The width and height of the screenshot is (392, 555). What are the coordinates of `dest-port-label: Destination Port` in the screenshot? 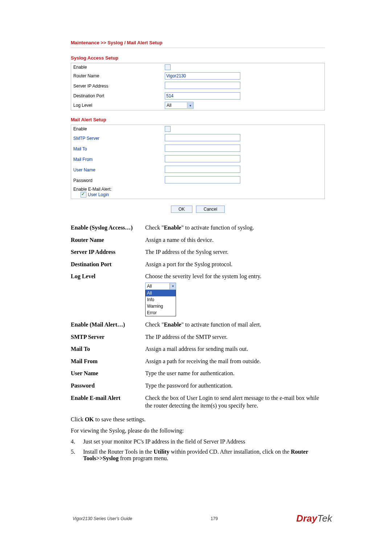 It's located at (117, 96).